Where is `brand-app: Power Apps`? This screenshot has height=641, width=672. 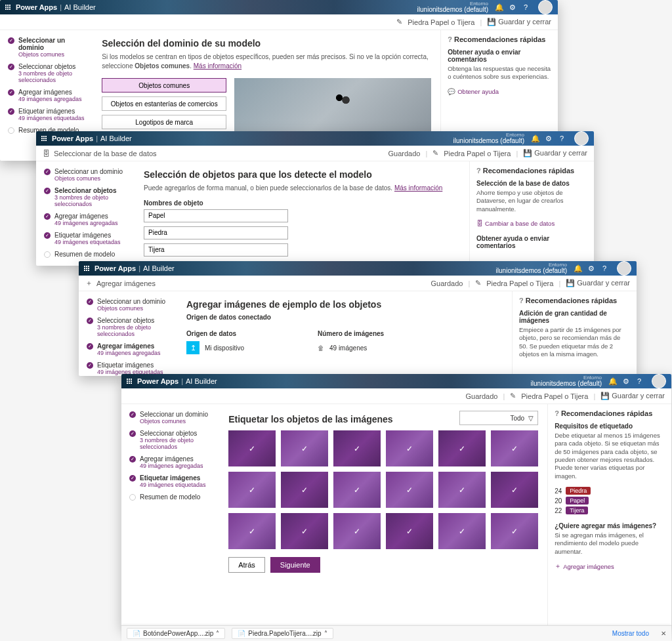
brand-app: Power Apps is located at coordinates (37, 7).